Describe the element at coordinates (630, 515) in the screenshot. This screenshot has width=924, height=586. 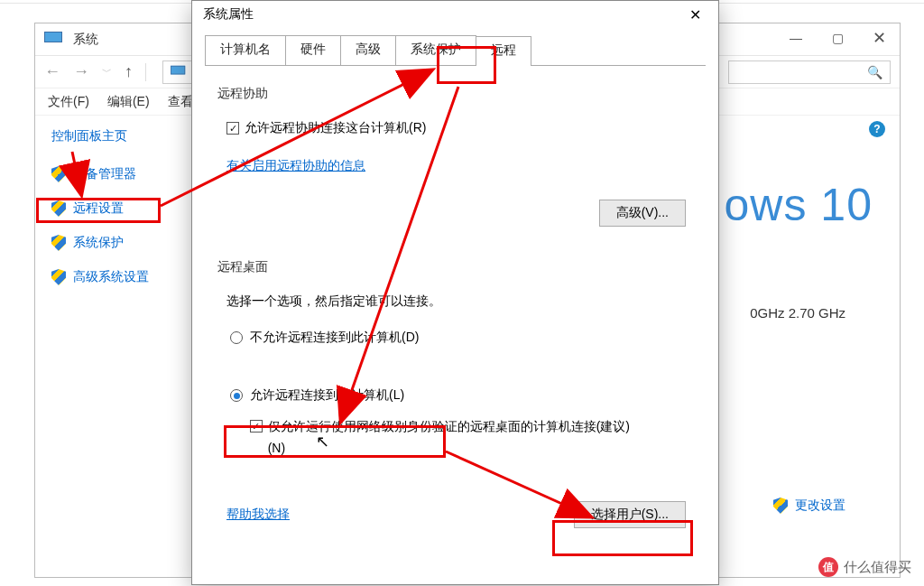
I see `select-users-button: 选择用户(S)...` at that location.